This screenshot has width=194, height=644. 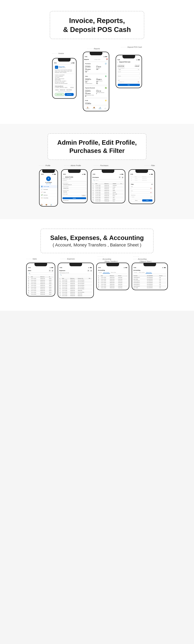 What do you see at coordinates (30, 270) in the screenshot?
I see `sales-title: Sales` at bounding box center [30, 270].